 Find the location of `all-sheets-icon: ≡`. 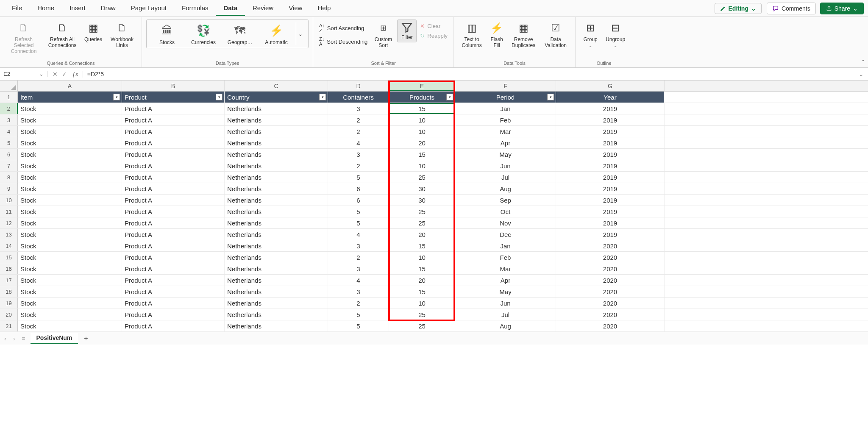

all-sheets-icon: ≡ is located at coordinates (23, 339).